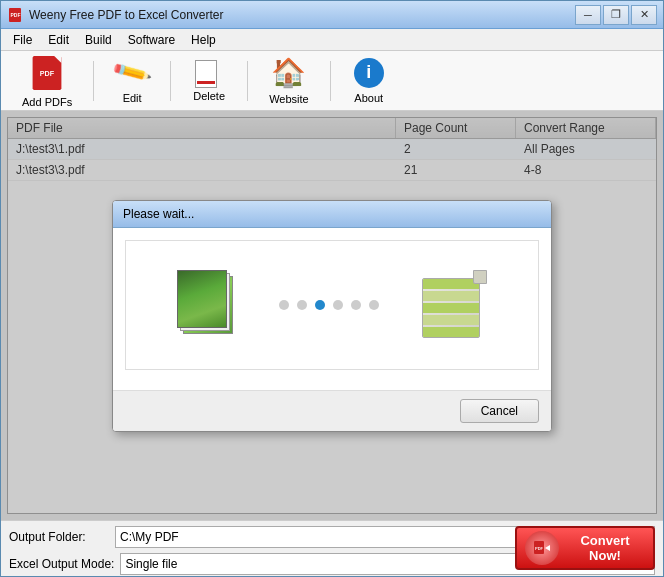 The width and height of the screenshot is (664, 577). Describe the element at coordinates (58, 40) in the screenshot. I see `menu-edit: Edit` at that location.